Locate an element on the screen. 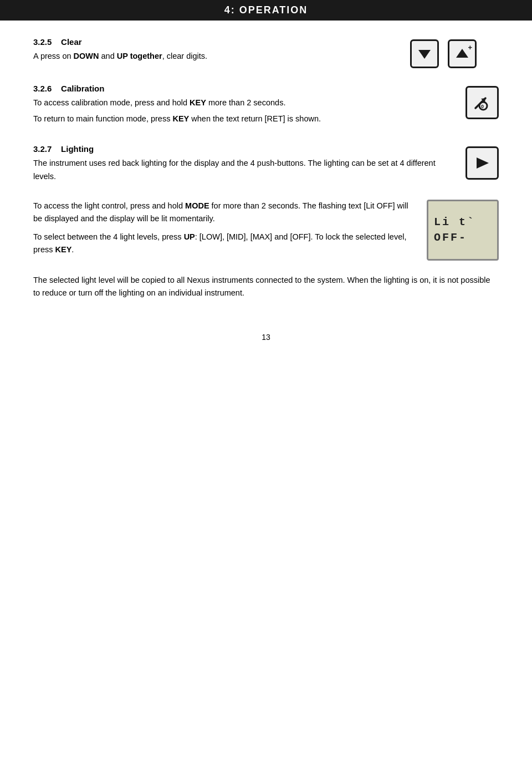 This screenshot has height=758, width=532. section-327-body1: The instrument uses red back lighting fo… is located at coordinates (244, 170).